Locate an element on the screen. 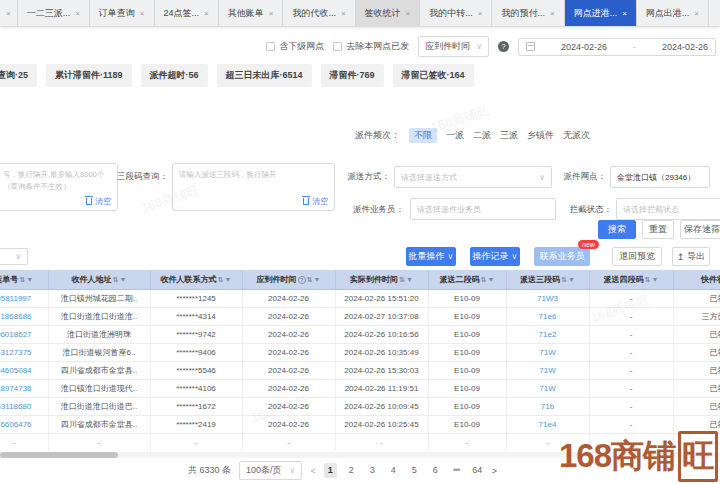 This screenshot has height=484, width=720. date-start: 2024-02-26 is located at coordinates (584, 47).